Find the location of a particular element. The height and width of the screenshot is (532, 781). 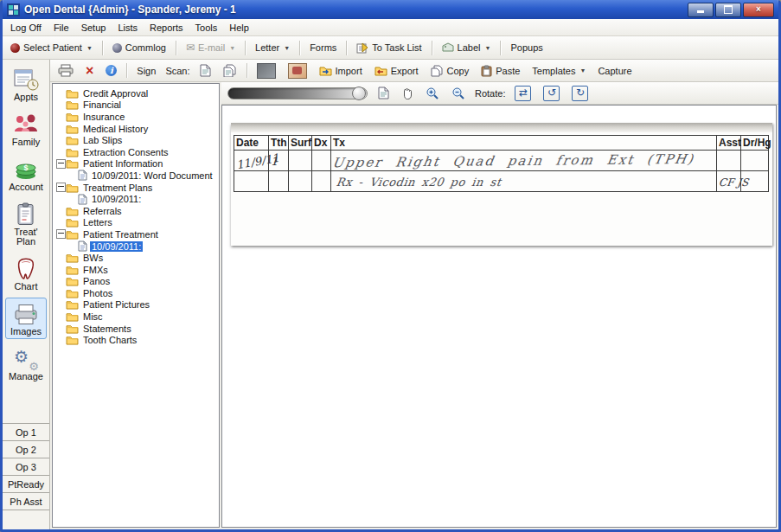

tree-folder-treatment-plans: Treatment Plans is located at coordinates (137, 188).